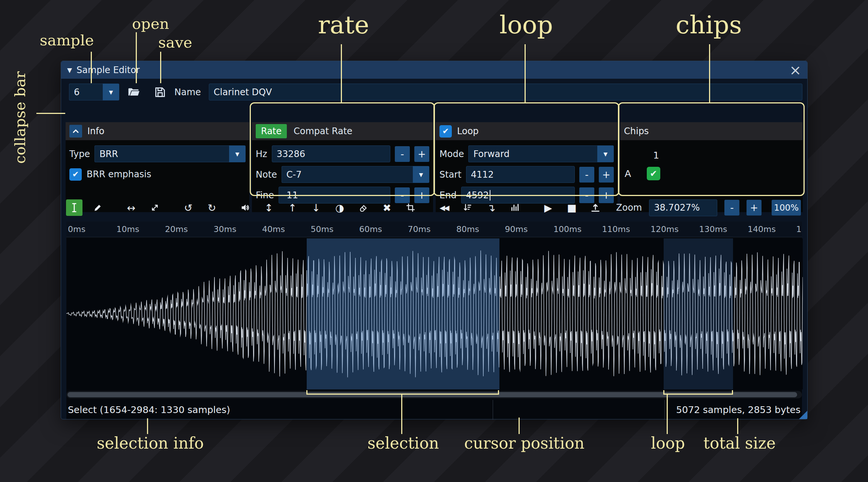  What do you see at coordinates (738, 426) in the screenshot?
I see `annotation-total-size-line` at bounding box center [738, 426].